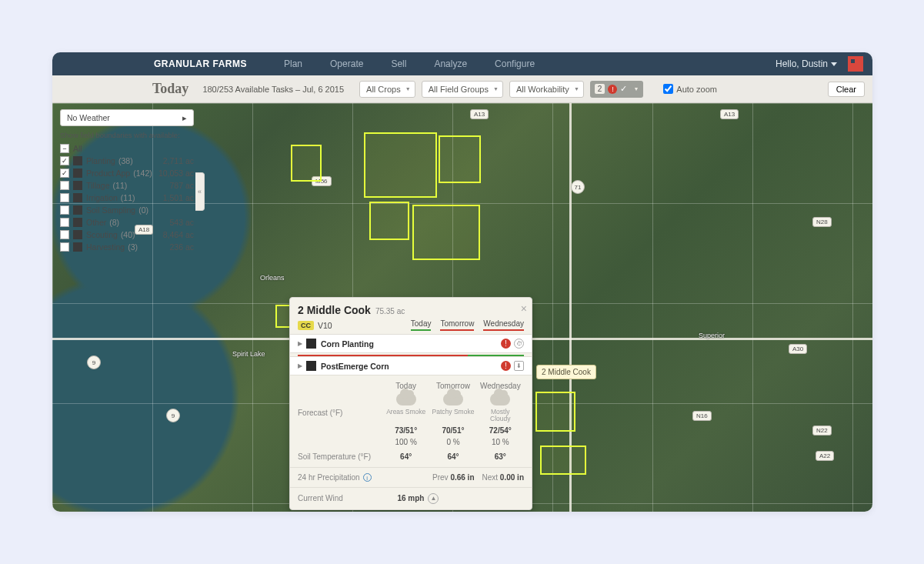  I want to click on layer-soil-sampling: Soil Sampling (0), so click(127, 210).